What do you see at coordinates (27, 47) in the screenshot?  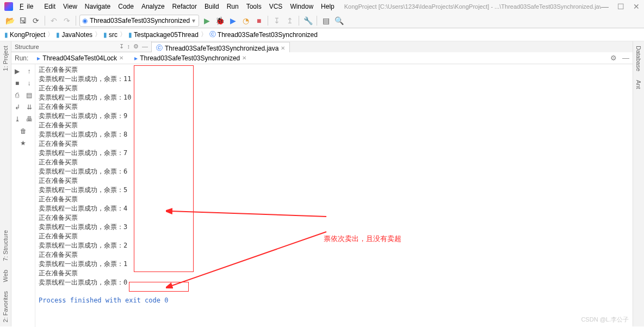 I see `structure-title: Structure` at bounding box center [27, 47].